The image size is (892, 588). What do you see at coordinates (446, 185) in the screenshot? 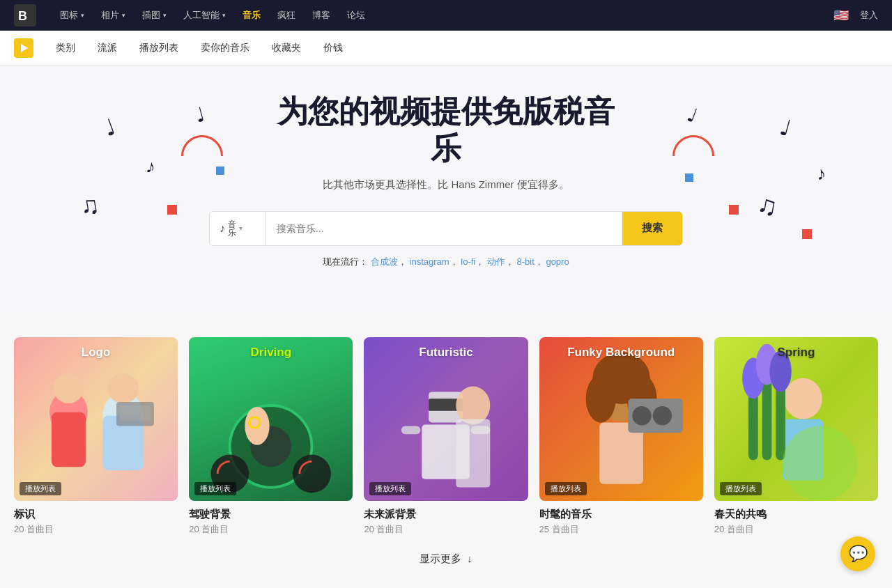
I see `hero-subtitle: 比其他市场更具选择性。比 Hans Zimmer 便宜得多。` at bounding box center [446, 185].